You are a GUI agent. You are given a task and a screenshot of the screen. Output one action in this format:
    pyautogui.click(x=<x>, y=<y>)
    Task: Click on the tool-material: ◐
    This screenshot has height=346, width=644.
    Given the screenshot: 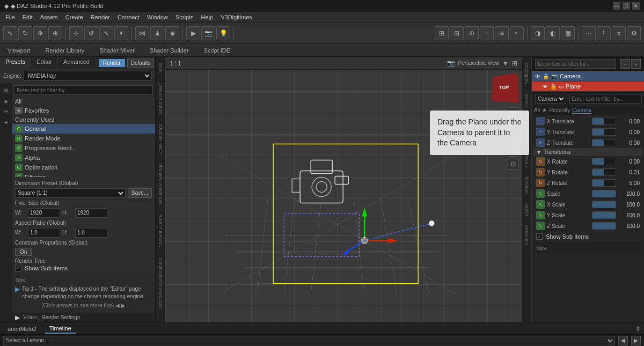 What is the action you would take?
    pyautogui.click(x=553, y=33)
    